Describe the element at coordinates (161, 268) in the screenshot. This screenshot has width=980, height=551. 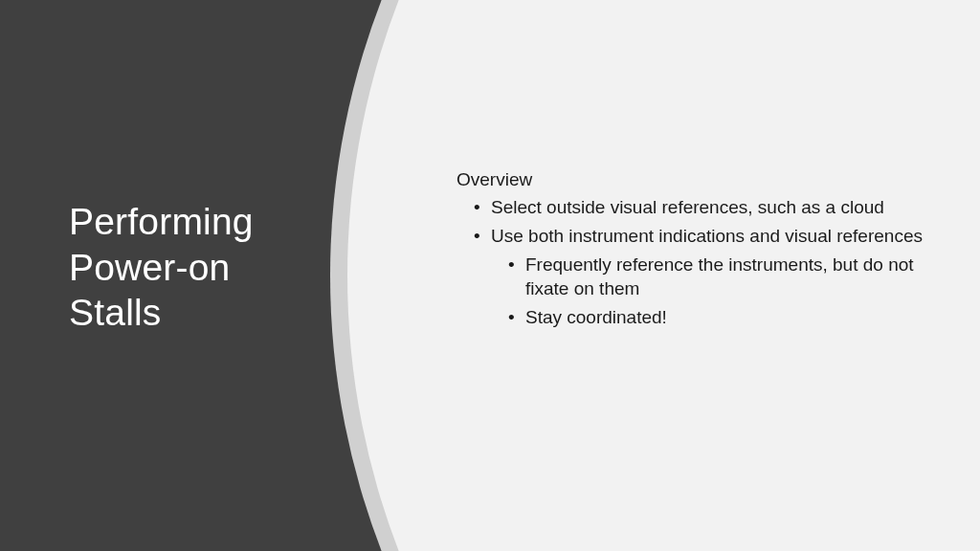
I see `slide-title: Performing Power-on Stalls` at that location.